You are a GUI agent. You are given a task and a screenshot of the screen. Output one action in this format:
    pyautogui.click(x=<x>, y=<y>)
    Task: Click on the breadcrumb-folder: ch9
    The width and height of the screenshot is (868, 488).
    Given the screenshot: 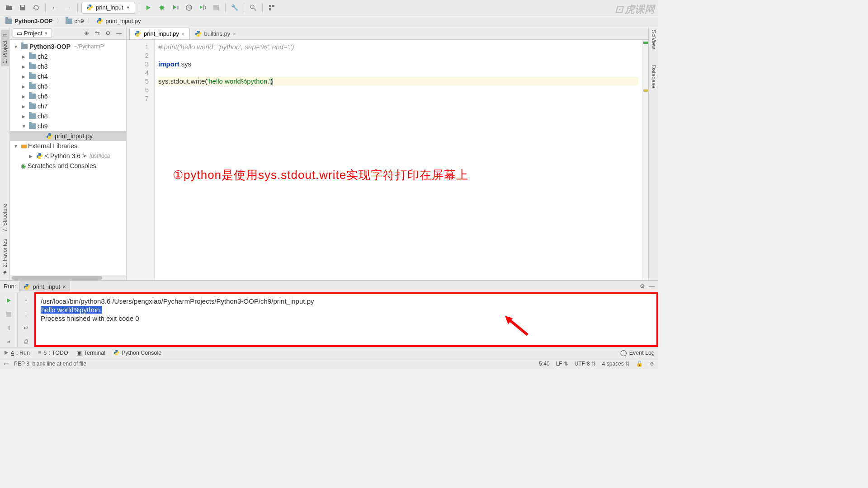 What is the action you would take?
    pyautogui.click(x=75, y=21)
    